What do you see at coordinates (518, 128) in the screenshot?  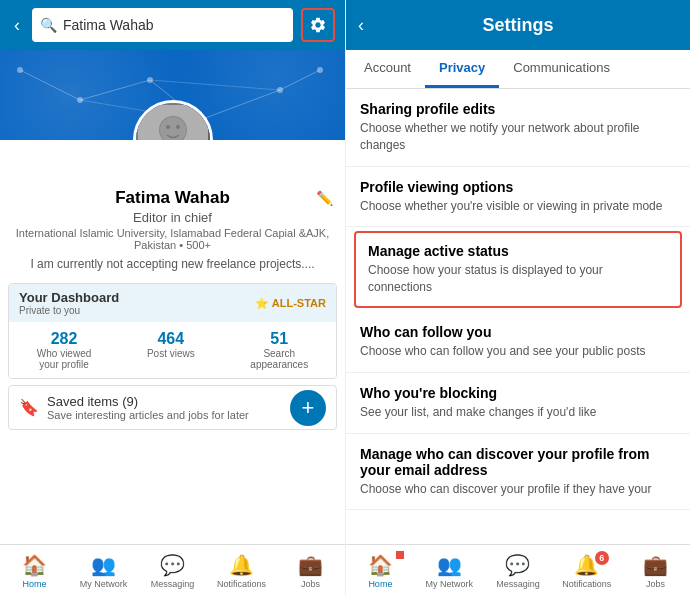 I see `settings-sharing-profile-edits: Sharing profile edits Choose whether we …` at bounding box center [518, 128].